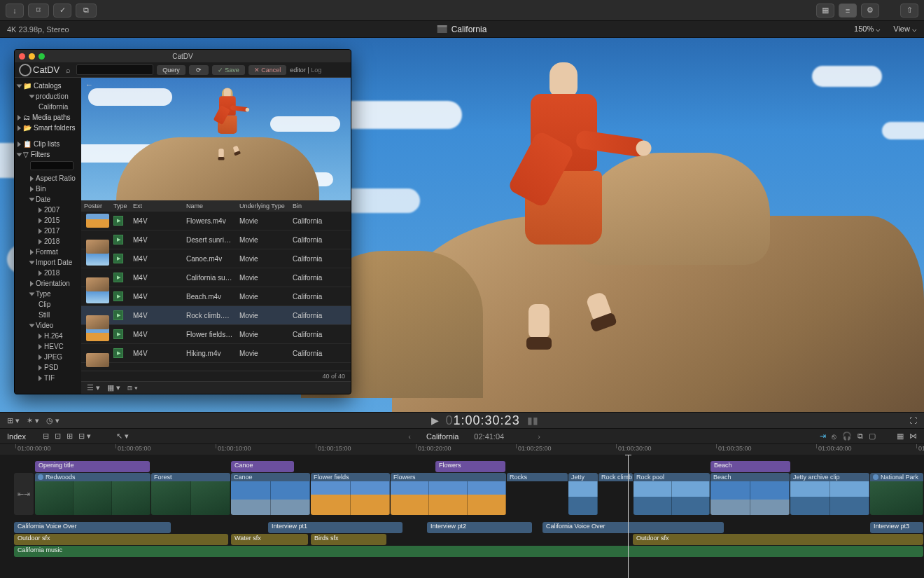 The width and height of the screenshot is (924, 578). Describe the element at coordinates (48, 144) in the screenshot. I see `sidebar-clip-lists: 📋 Clip lists` at that location.